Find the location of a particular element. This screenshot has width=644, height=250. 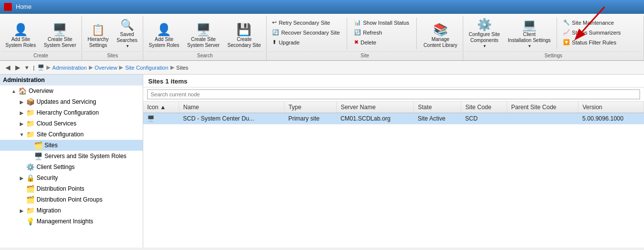

title-bar-text: Home is located at coordinates (24, 7).